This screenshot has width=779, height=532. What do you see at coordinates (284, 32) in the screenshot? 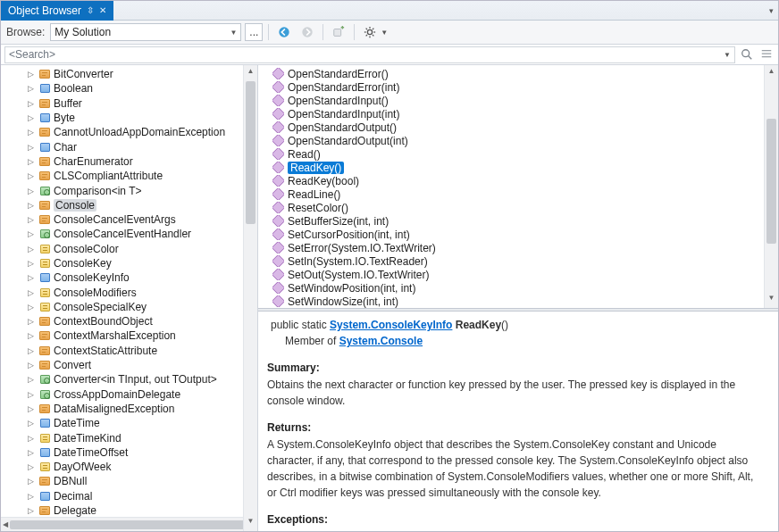
I see `back-button` at bounding box center [284, 32].